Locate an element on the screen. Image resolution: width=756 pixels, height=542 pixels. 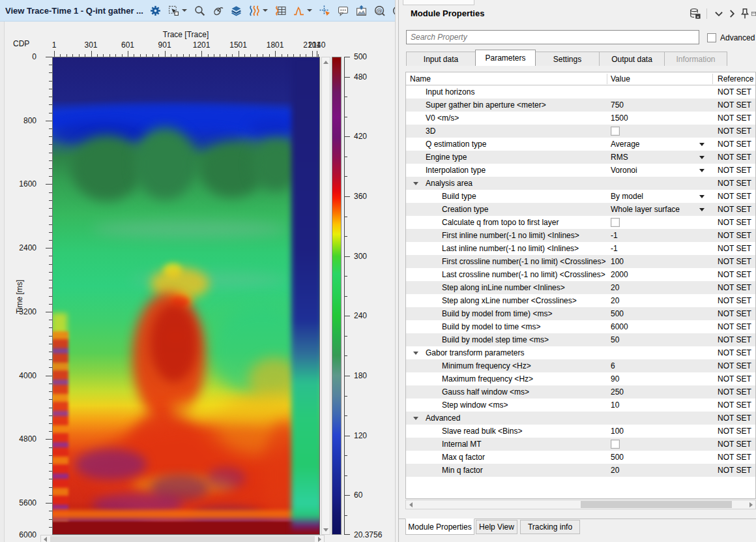
tab-settings: Settings is located at coordinates (567, 59).